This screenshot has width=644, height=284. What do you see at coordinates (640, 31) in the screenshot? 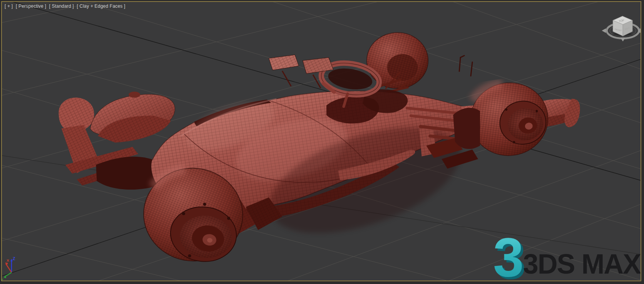
I see `viewcube-arrow-east` at bounding box center [640, 31].